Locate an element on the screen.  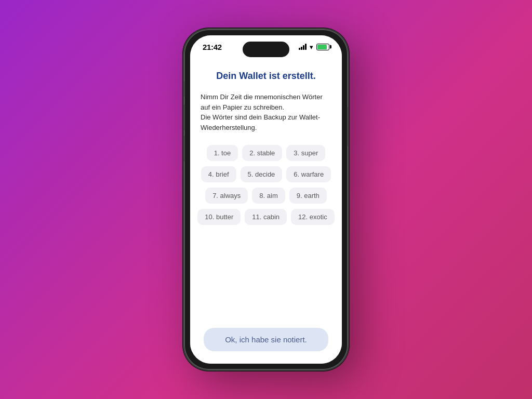
confirm-button: Ok, ich habe sie notiert. is located at coordinates (266, 340).